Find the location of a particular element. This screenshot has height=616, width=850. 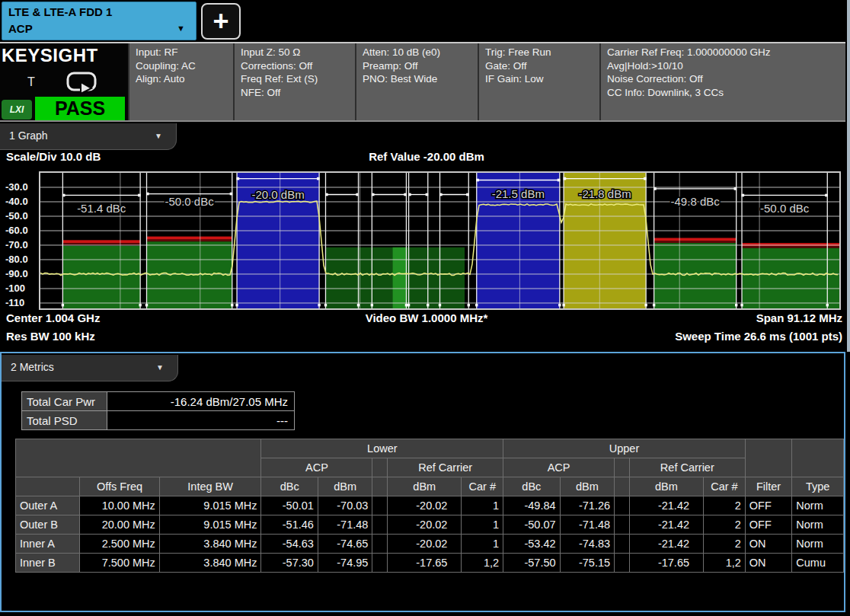

table-cell: Norm is located at coordinates (818, 506).